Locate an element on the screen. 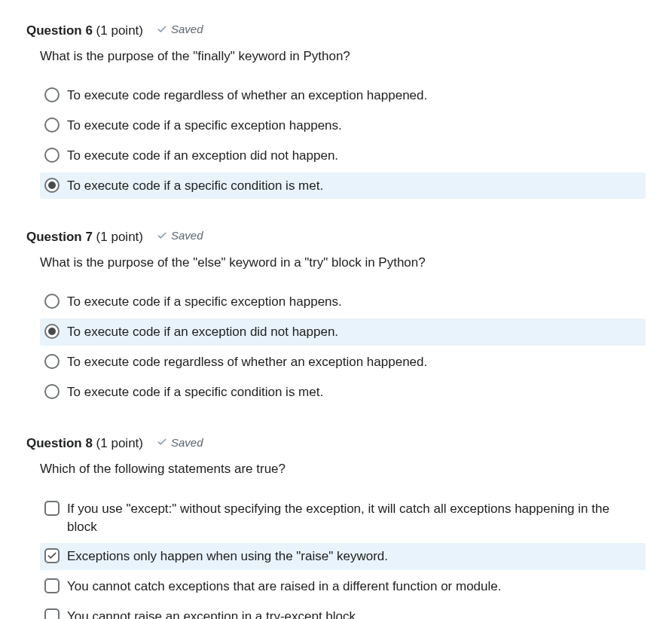 Image resolution: width=672 pixels, height=619 pixels. option-row: If you use "except:" without specifying … is located at coordinates (343, 518).